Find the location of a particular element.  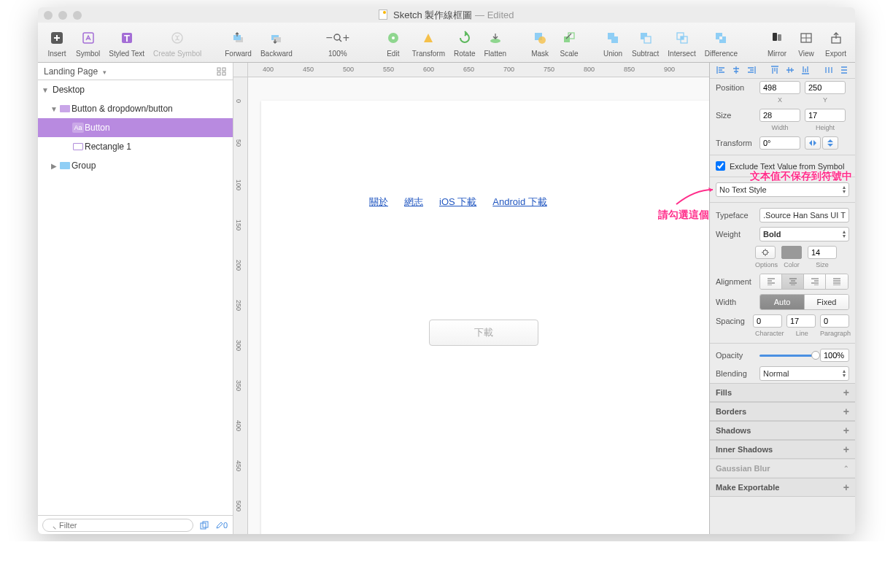

link-blog: 網志 is located at coordinates (414, 202).